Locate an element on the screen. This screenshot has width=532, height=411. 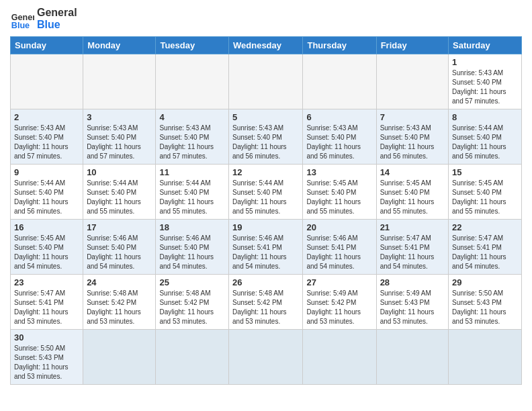
calendar-week-1: 1Sunrise: 5:43 AM Sunset: 5:40 PM Daylig… is located at coordinates (266, 82).